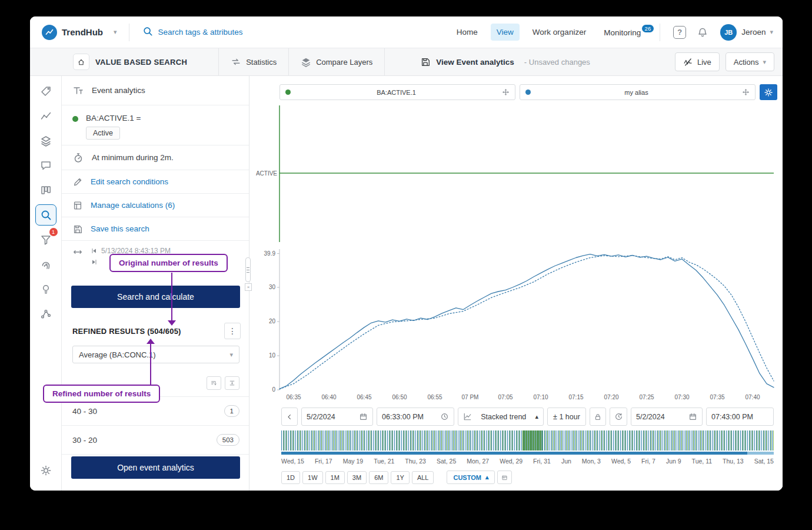 The image size is (812, 530). I want to click on context-date-label: Mon, 27, so click(478, 461).